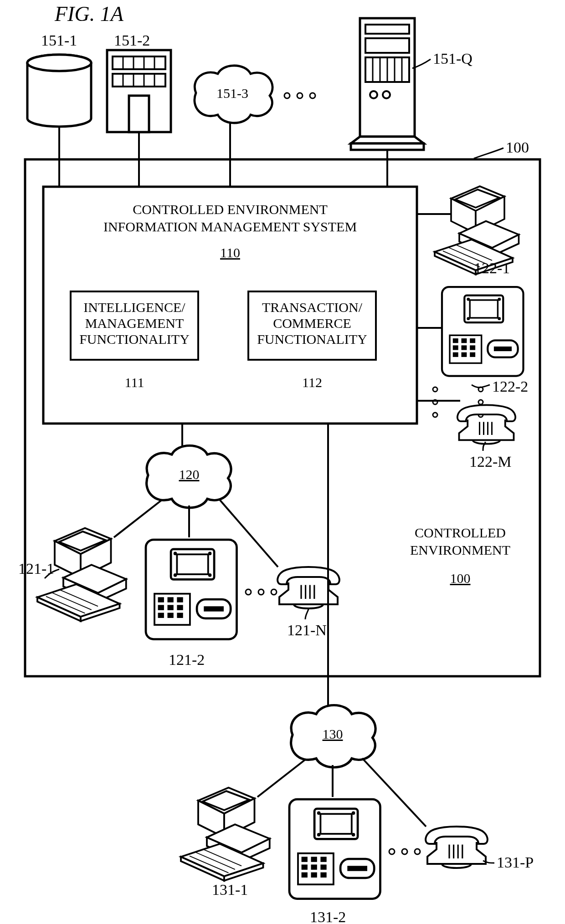 This screenshot has width=565, height=924. I want to click on system-box-ref: 110, so click(230, 252).